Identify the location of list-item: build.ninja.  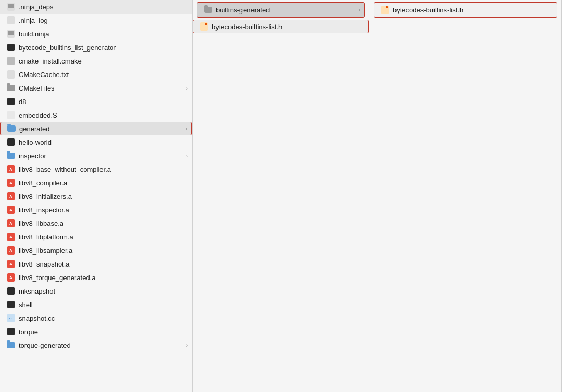
(96, 34).